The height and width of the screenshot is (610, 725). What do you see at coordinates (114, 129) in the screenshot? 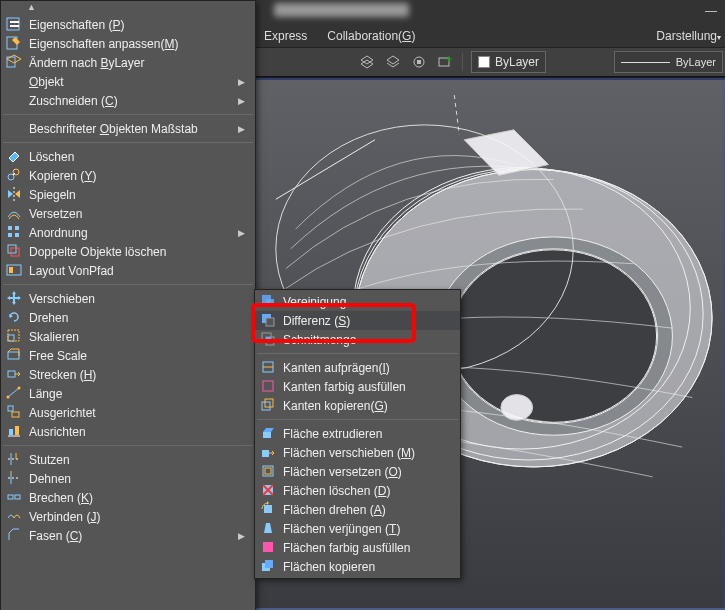
I see `ctx-item-label: Beschrifteter Objekten Maßstab` at bounding box center [114, 129].